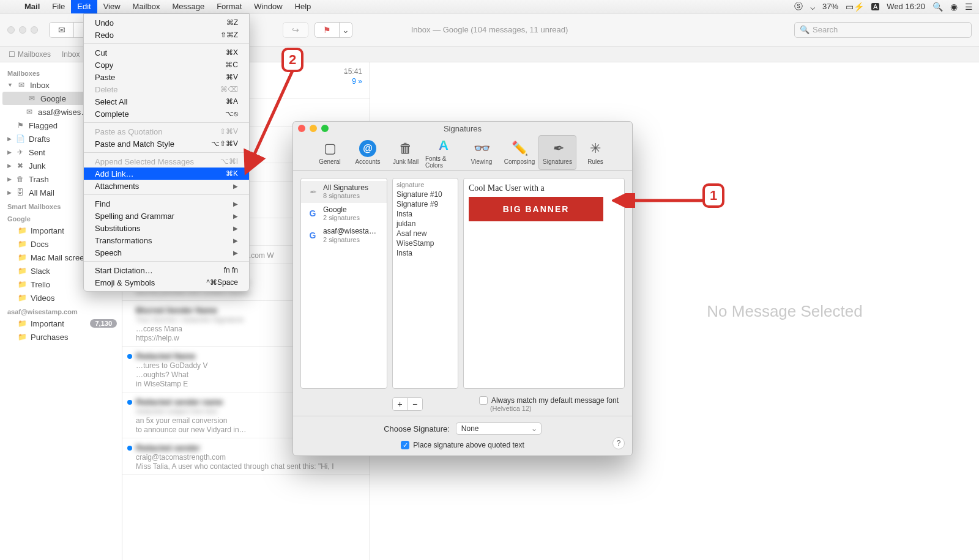 This screenshot has height=560, width=979. Describe the element at coordinates (557, 149) in the screenshot. I see `signatures-icon: ✒︎` at that location.